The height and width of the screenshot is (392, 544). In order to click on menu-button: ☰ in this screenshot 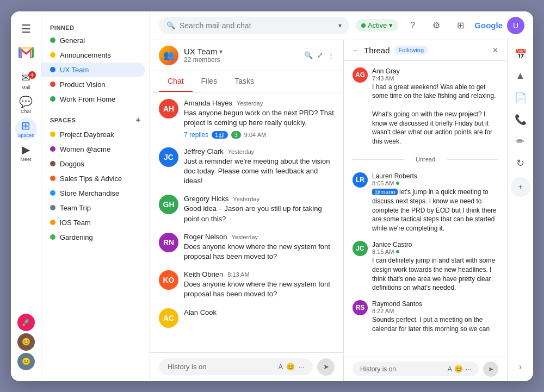, I will do `click(26, 29)`.